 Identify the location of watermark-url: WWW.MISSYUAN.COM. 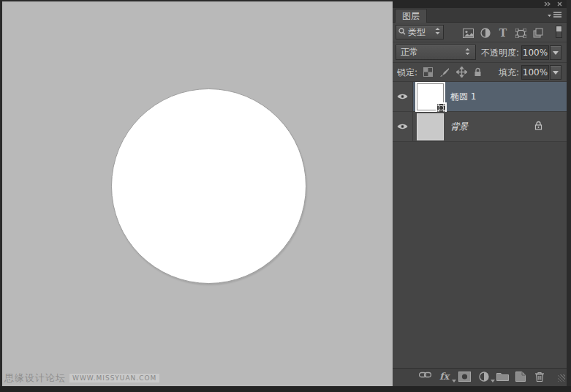
(114, 378).